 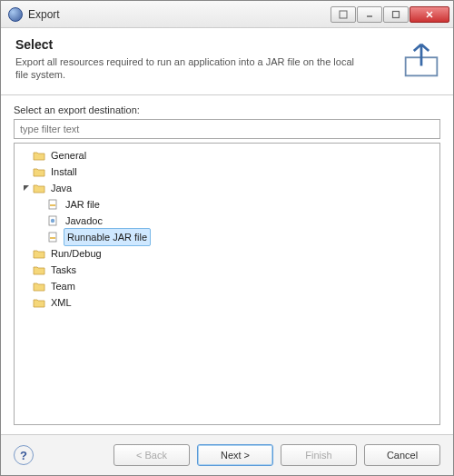 What do you see at coordinates (64, 270) in the screenshot?
I see `tree-item-label: Tasks` at bounding box center [64, 270].